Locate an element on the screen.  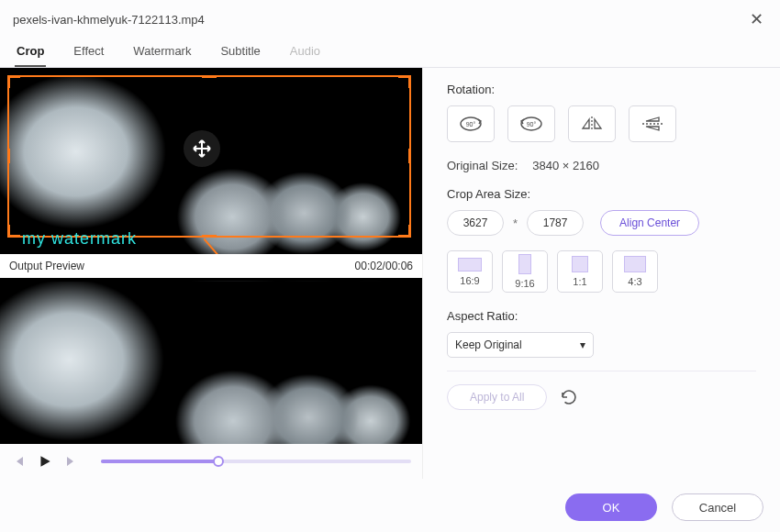
tab-effect: Effect is located at coordinates (88, 53).